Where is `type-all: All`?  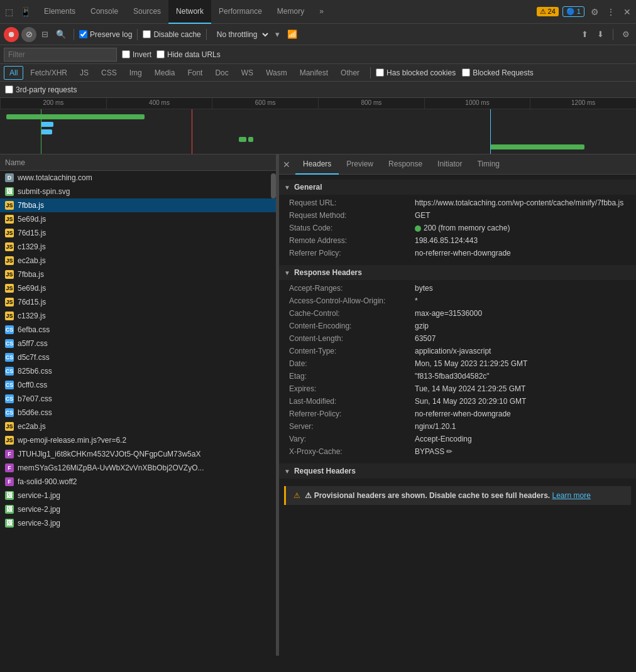 type-all: All is located at coordinates (14, 73).